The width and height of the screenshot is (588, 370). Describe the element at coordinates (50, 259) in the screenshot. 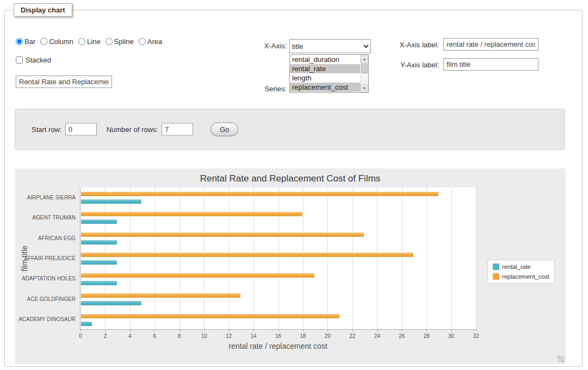

I see `category-label: AFFAIR PREJUDICE` at that location.